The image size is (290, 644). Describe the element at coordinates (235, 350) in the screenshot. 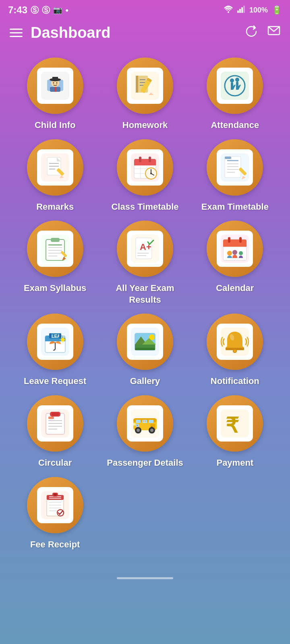

I see `grid-item-notification: Notification` at that location.